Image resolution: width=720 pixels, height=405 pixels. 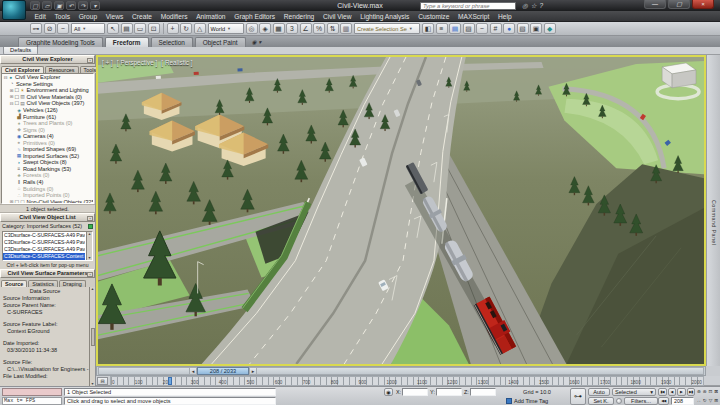 What do you see at coordinates (93, 337) in the screenshot?
I see `scrollbar-thumb` at bounding box center [93, 337].